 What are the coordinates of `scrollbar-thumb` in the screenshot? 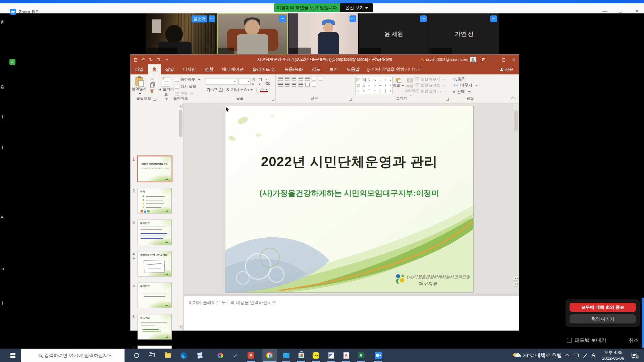 It's located at (181, 123).